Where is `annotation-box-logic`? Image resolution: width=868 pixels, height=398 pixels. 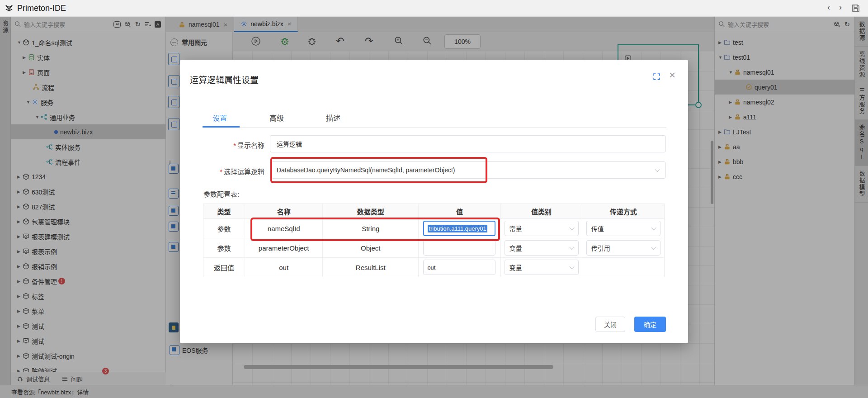 annotation-box-logic is located at coordinates (379, 170).